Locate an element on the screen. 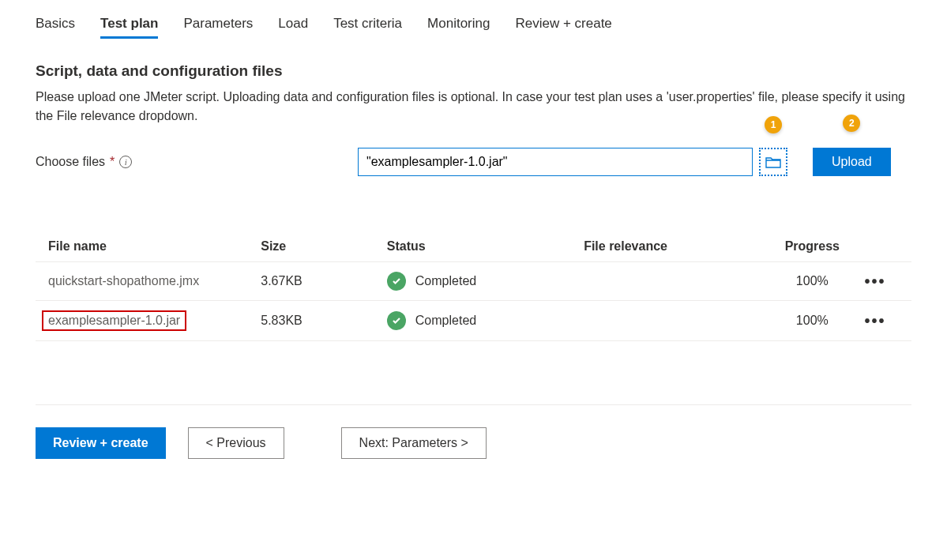 The width and height of the screenshot is (947, 560). info-icon: i is located at coordinates (126, 162).